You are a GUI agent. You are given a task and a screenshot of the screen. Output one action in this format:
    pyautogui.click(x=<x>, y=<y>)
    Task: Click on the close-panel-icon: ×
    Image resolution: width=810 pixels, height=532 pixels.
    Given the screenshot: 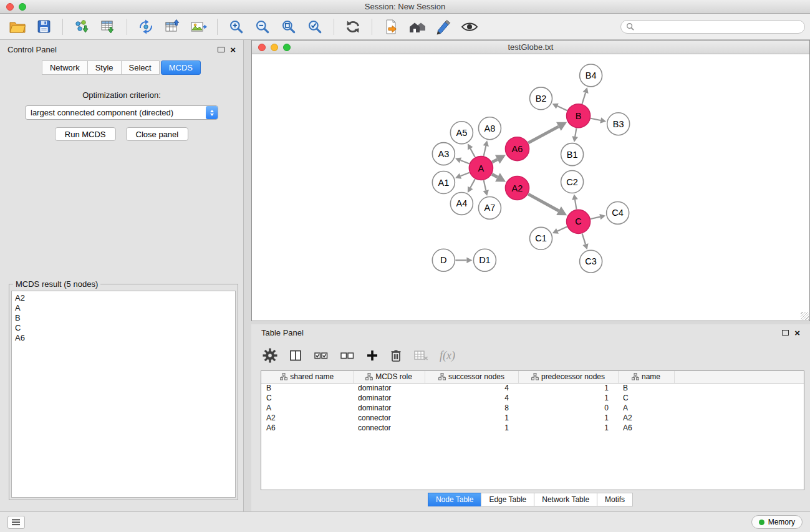 What is the action you would take?
    pyautogui.click(x=233, y=50)
    